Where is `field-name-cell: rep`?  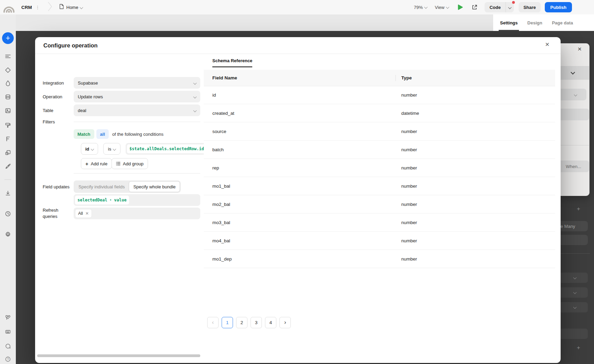 field-name-cell: rep is located at coordinates (307, 168).